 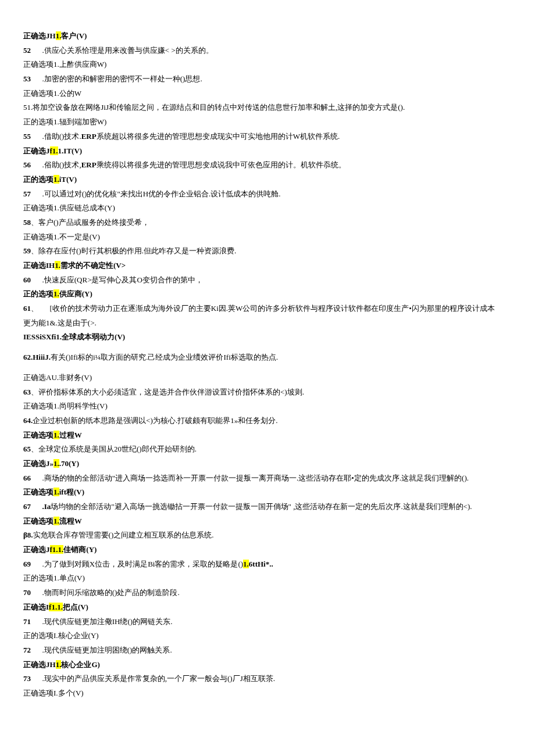 What do you see at coordinates (268, 378) in the screenshot?
I see `text-line: 正确选AU.非财务(V)` at bounding box center [268, 378].